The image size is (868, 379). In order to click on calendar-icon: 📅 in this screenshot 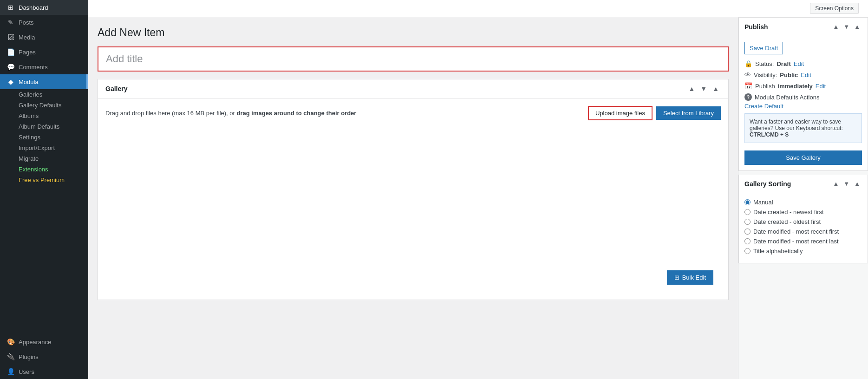, I will do `click(749, 86)`.